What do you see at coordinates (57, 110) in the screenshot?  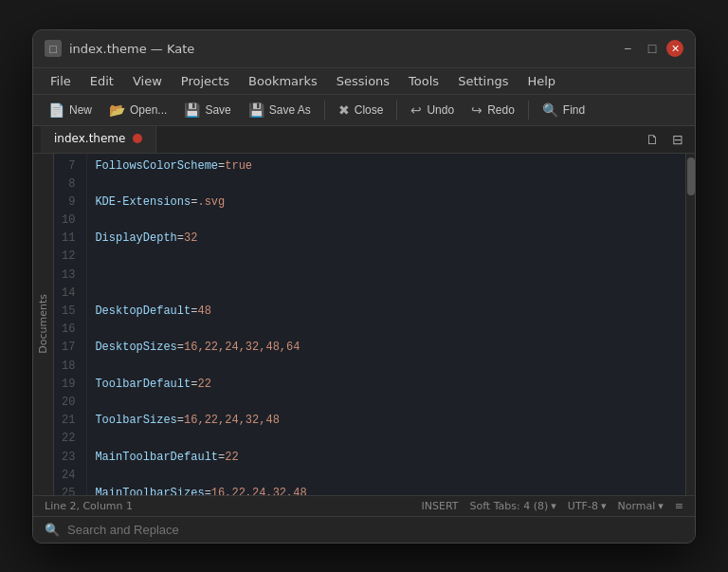 I see `new-icon: 📄` at bounding box center [57, 110].